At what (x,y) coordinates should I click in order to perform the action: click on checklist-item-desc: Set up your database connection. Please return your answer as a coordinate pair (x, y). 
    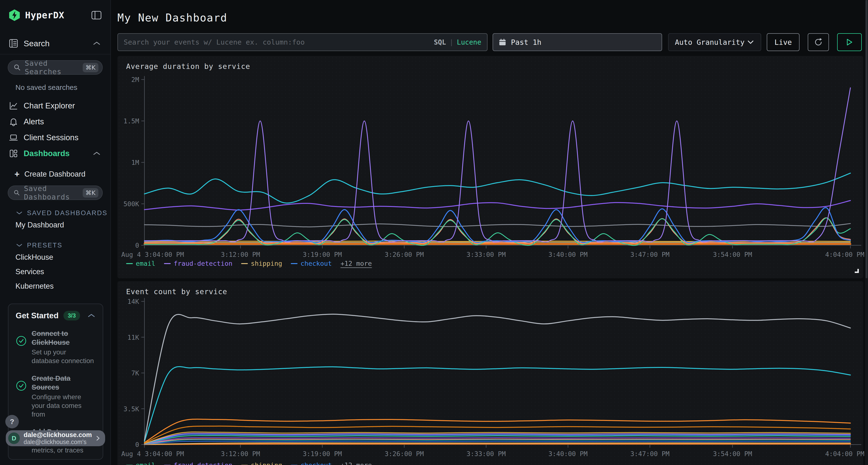
    Looking at the image, I should click on (63, 357).